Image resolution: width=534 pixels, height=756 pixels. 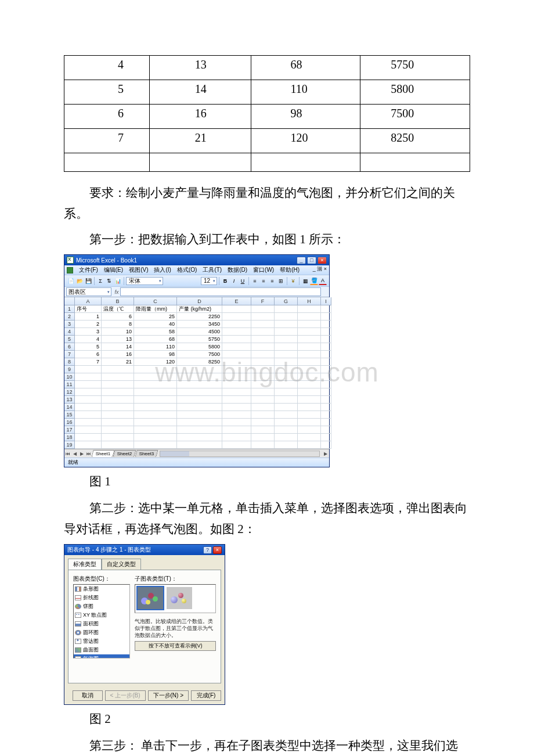 I want to click on currency-icon: ¥, so click(x=293, y=281).